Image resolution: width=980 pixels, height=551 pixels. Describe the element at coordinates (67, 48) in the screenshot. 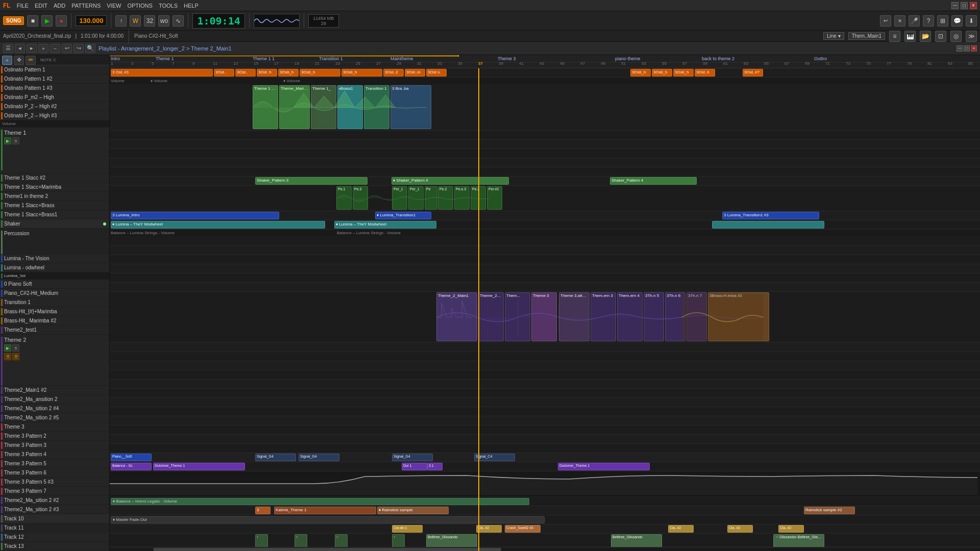

I see `undo-tool: ↩` at that location.